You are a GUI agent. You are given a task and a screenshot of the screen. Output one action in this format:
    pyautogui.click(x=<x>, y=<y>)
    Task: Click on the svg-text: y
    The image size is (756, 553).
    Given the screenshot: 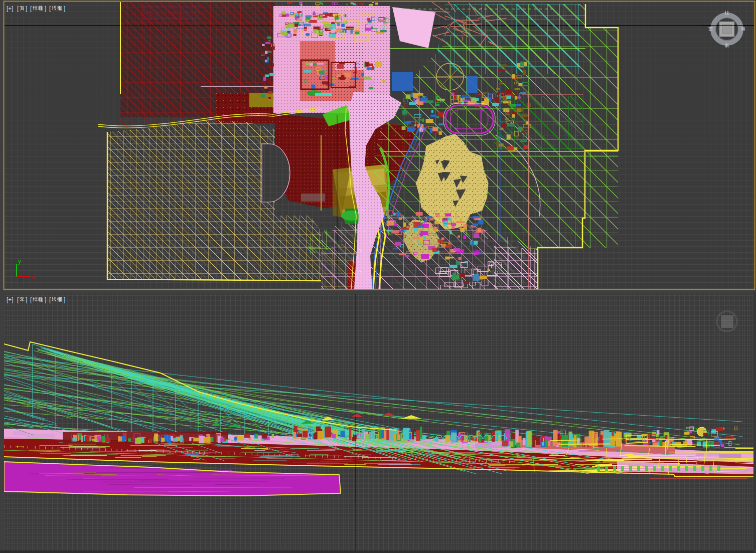 What is the action you would take?
    pyautogui.click(x=20, y=261)
    